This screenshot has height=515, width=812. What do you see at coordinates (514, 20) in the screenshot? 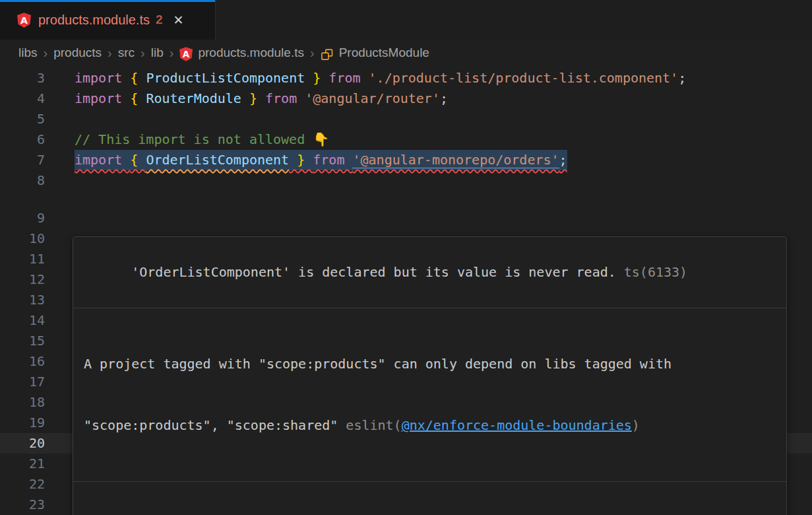
I see `tab-strip-empty` at bounding box center [514, 20].